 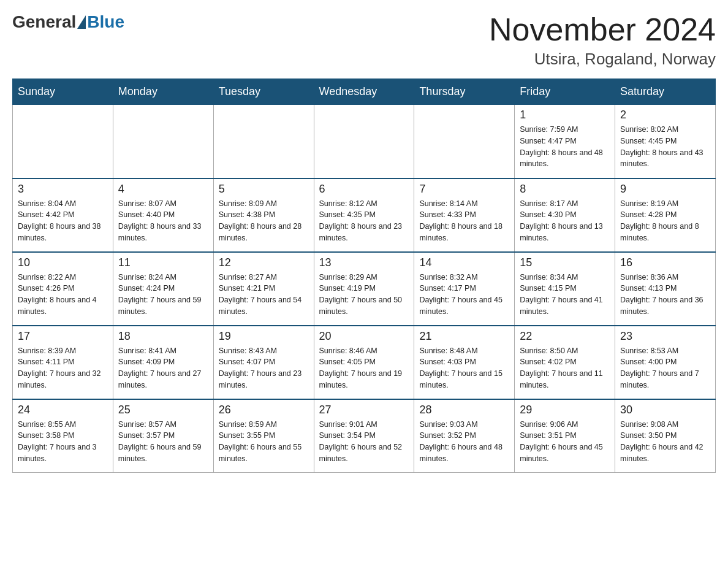 I want to click on day-cell: 11Sunrise: 8:24 AMSunset: 4:24 PMDayligh…, so click(x=163, y=289).